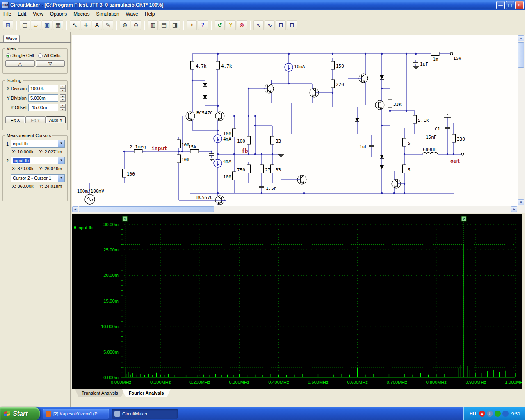  Describe the element at coordinates (192, 147) in the screenshot. I see `svg-text: 15k` at that location.